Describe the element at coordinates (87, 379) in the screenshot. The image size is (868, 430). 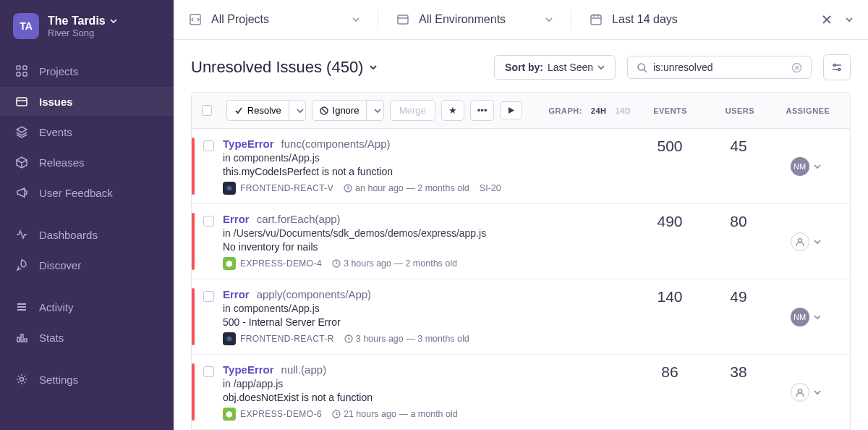
I see `nav-settings: Settings` at that location.